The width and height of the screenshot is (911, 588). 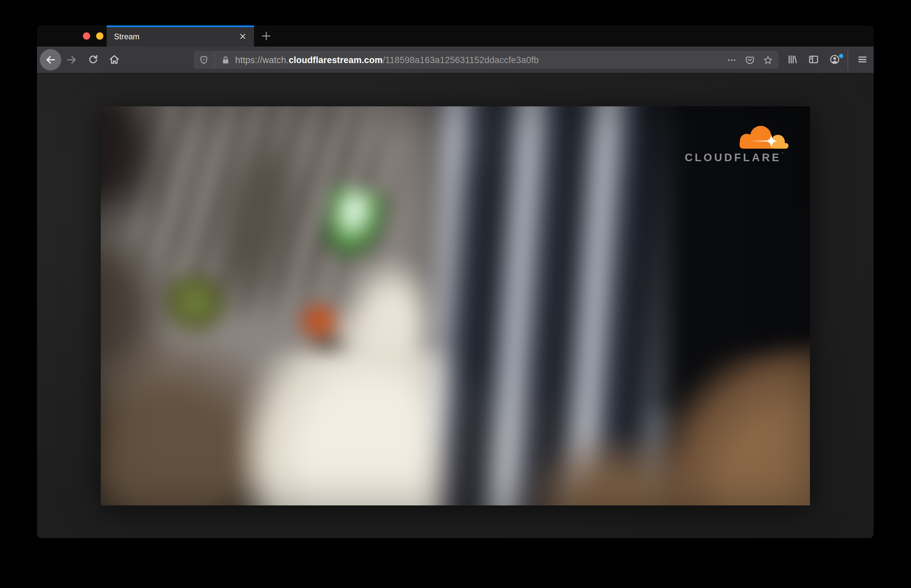 What do you see at coordinates (863, 60) in the screenshot?
I see `menu-hamburger-icon` at bounding box center [863, 60].